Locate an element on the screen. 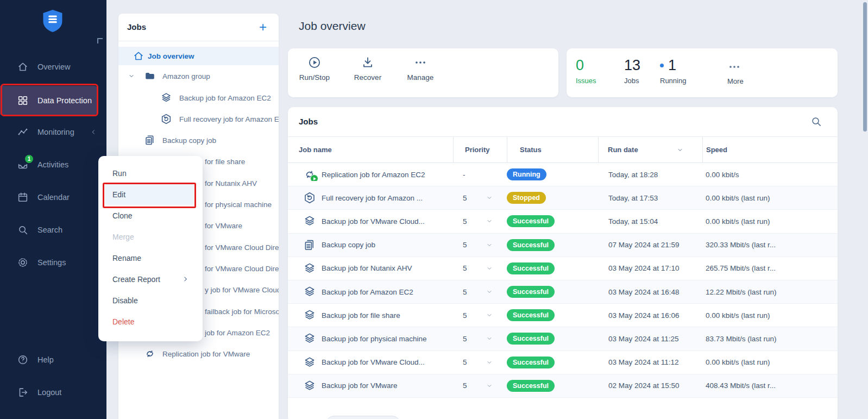  job-name-label: Backup job for VMware Cloud... is located at coordinates (373, 362).